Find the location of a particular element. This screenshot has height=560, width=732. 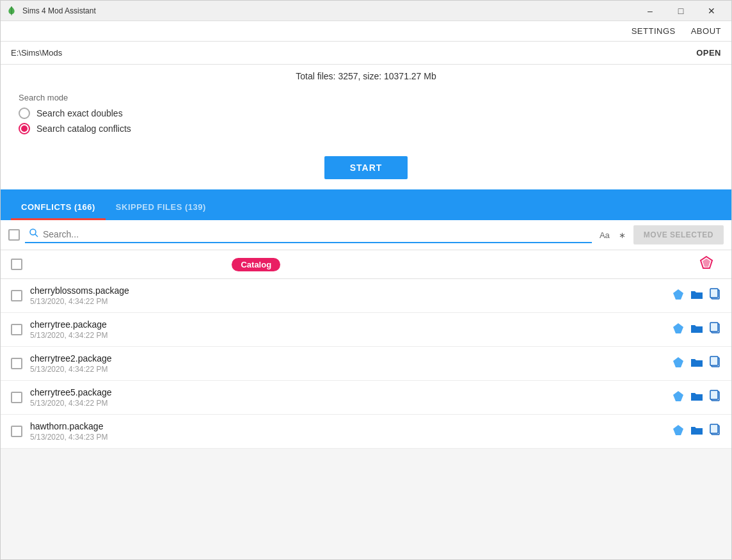

radio-exact-circle is located at coordinates (24, 113).